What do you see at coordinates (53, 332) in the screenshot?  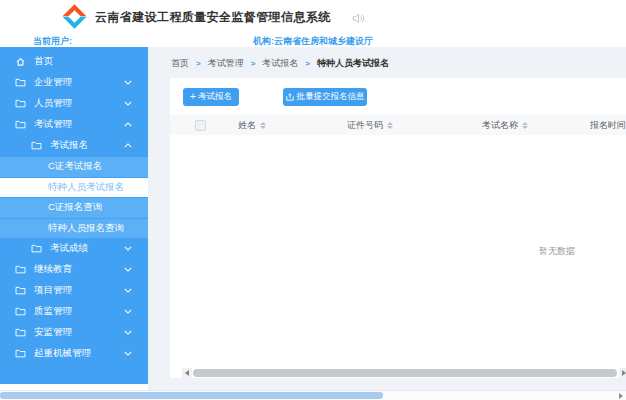 I see `sidebar-item-label: 安监管理` at bounding box center [53, 332].